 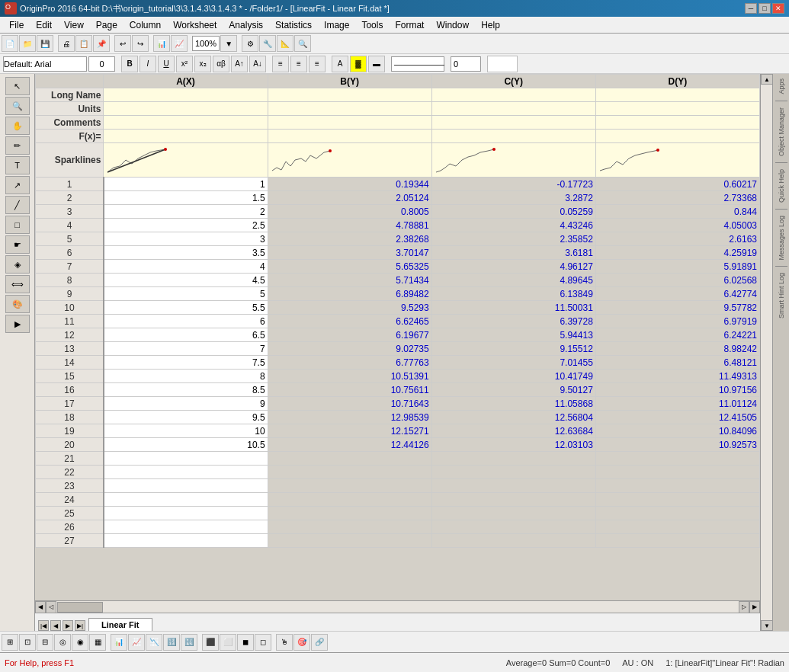 I want to click on cell-d-18: 12.41505, so click(x=677, y=418).